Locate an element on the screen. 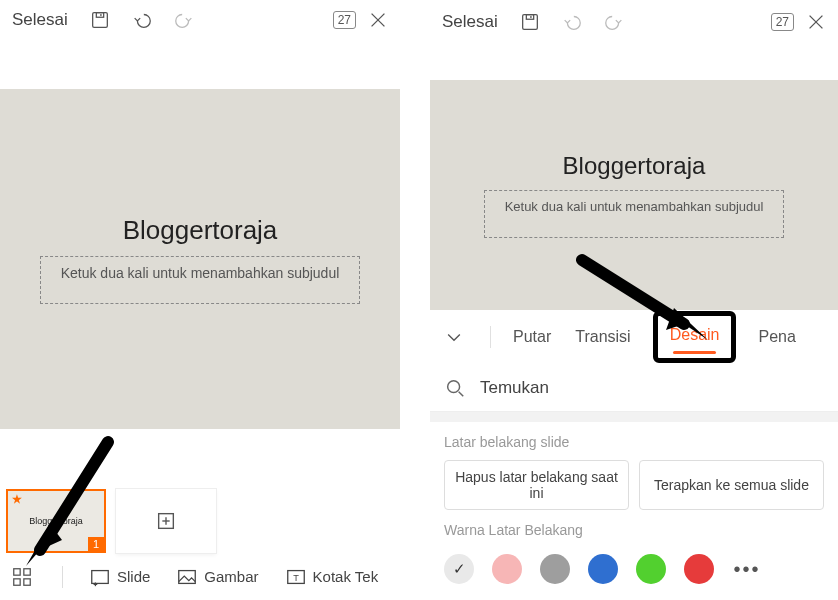  bottom-toolbar: Slide Gambar T Kotak Tek is located at coordinates (200, 577).